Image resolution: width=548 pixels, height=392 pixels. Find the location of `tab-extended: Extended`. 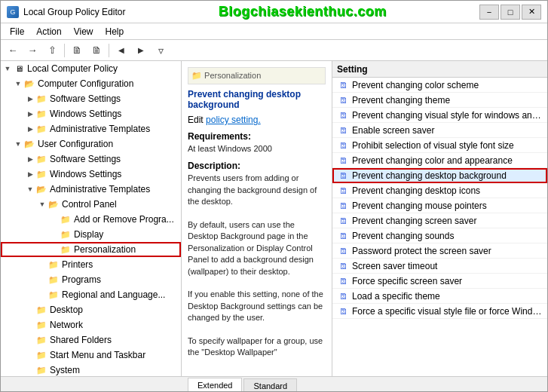

tab-extended: Extended is located at coordinates (215, 384).